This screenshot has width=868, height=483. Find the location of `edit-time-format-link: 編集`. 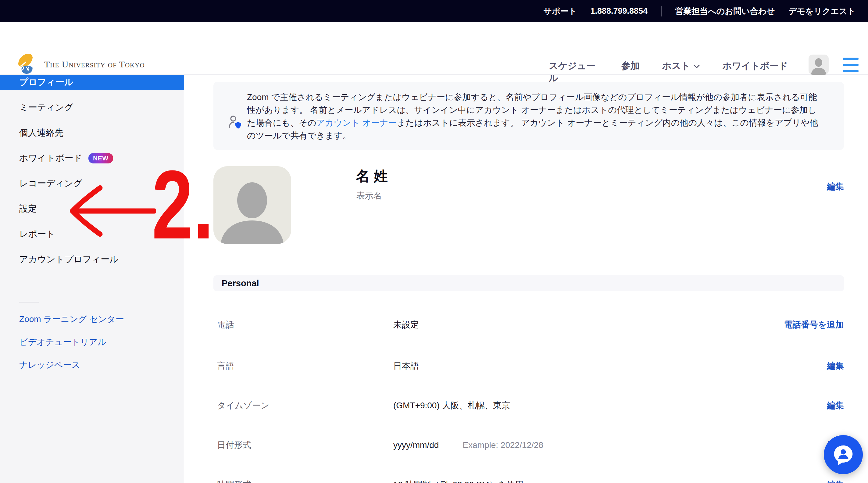

edit-time-format-link: 編集 is located at coordinates (836, 481).